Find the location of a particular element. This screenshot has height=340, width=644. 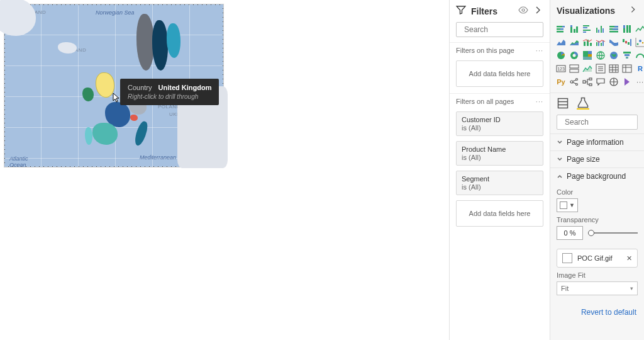

image-fit-label: Image Fit is located at coordinates (597, 275).